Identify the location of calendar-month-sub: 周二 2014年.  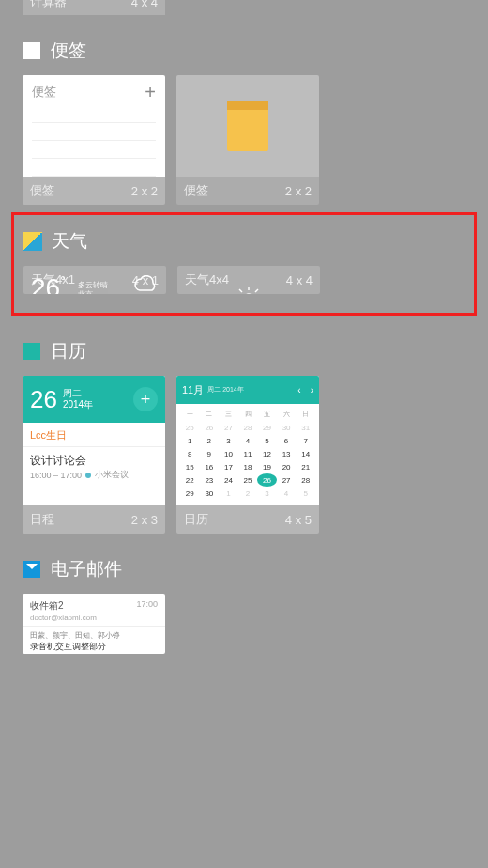
(225, 390).